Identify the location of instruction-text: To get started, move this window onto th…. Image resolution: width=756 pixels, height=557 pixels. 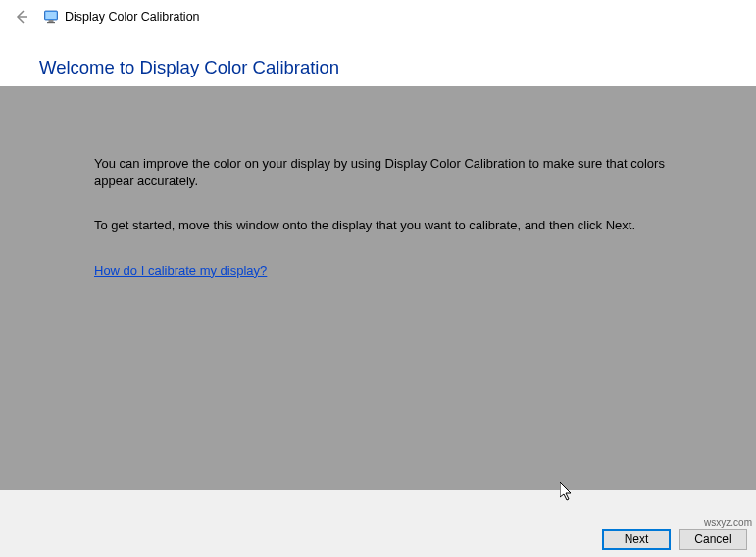
(382, 226).